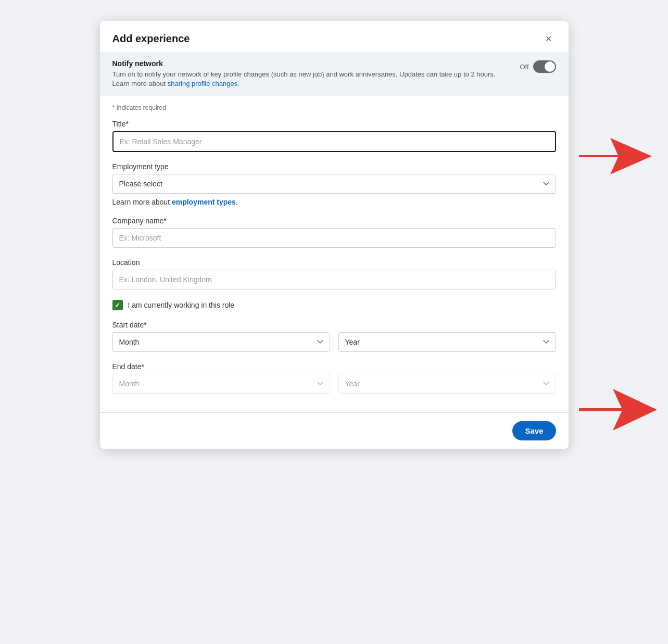 Image resolution: width=668 pixels, height=644 pixels. What do you see at coordinates (334, 342) in the screenshot?
I see `start-date-row: Month January February March April May J…` at bounding box center [334, 342].